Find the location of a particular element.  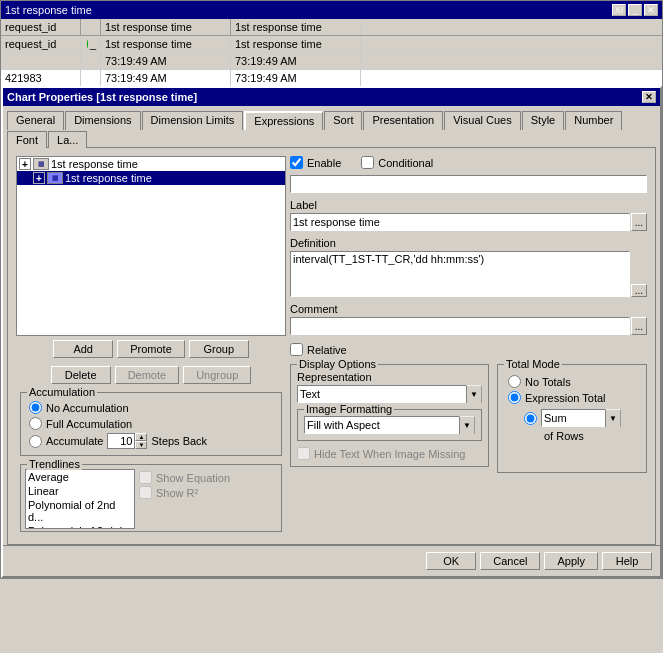

conditional-input is located at coordinates (468, 184).